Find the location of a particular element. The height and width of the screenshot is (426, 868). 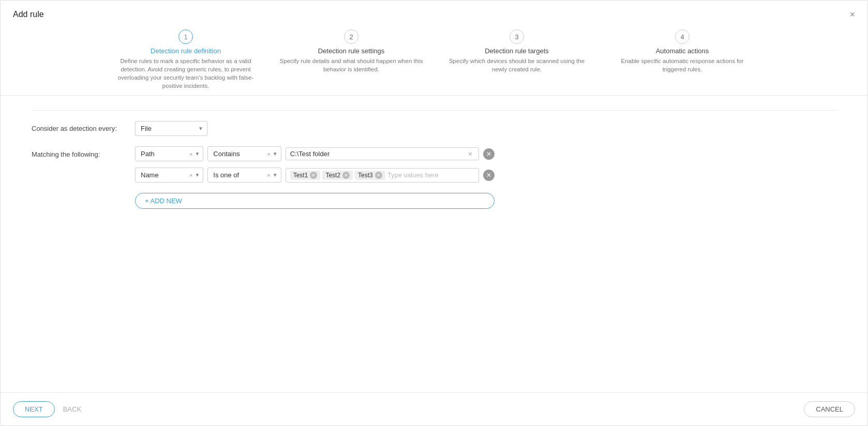

field-select-2-wrapper: Name Path × ▼ is located at coordinates (169, 175).